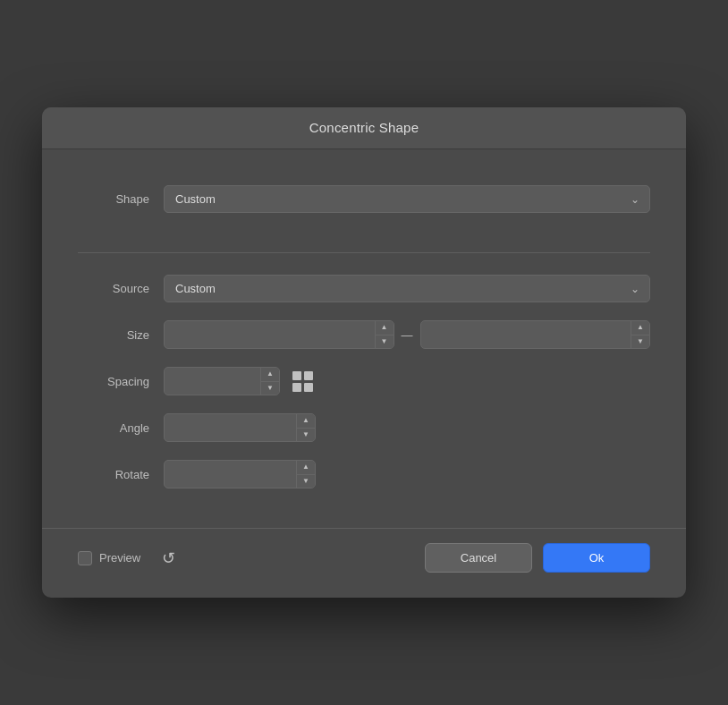 The height and width of the screenshot is (705, 728). Describe the element at coordinates (270, 388) in the screenshot. I see `spacing-down-button: ▼` at that location.